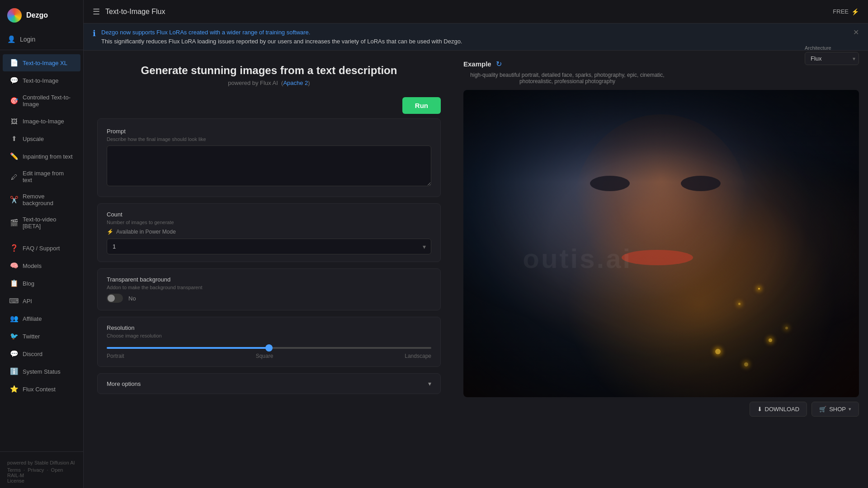 The width and height of the screenshot is (868, 488). What do you see at coordinates (269, 287) in the screenshot?
I see `transparent-sublabel: Addon to make the background transparent` at bounding box center [269, 287].